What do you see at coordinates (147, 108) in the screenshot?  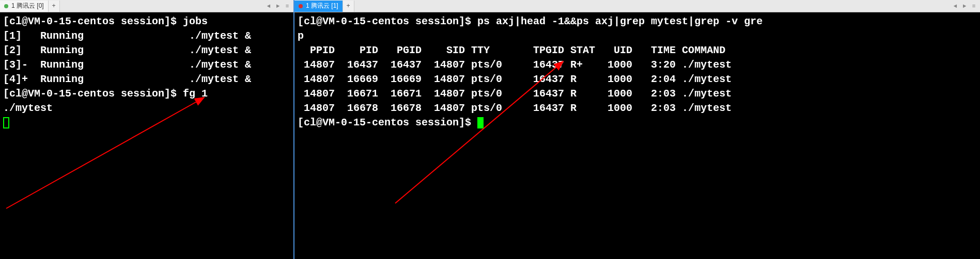 I see `terminal-line: ./mytest` at bounding box center [147, 108].